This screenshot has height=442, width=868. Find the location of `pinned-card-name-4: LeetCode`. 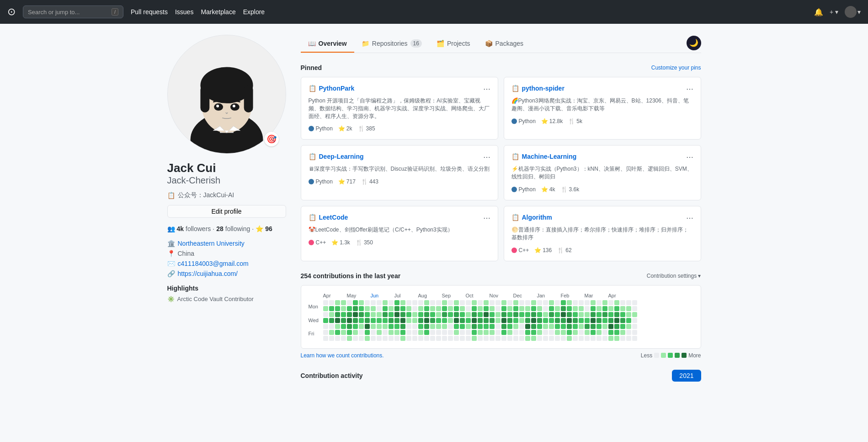

pinned-card-name-4: LeetCode is located at coordinates (334, 217).